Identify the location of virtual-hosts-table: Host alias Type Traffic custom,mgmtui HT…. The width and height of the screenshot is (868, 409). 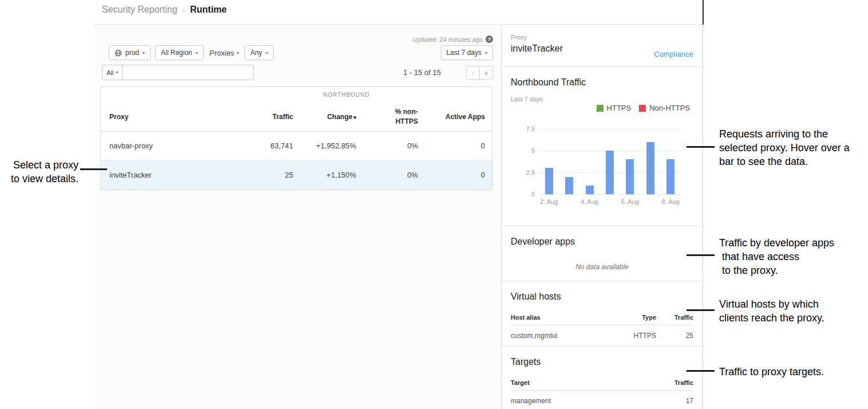
(602, 327).